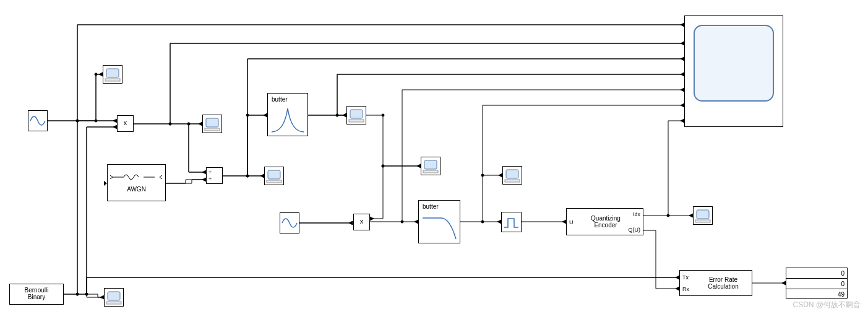 The width and height of the screenshot is (868, 314). I want to click on bernoulli-label: Bernoulli Binary, so click(37, 294).